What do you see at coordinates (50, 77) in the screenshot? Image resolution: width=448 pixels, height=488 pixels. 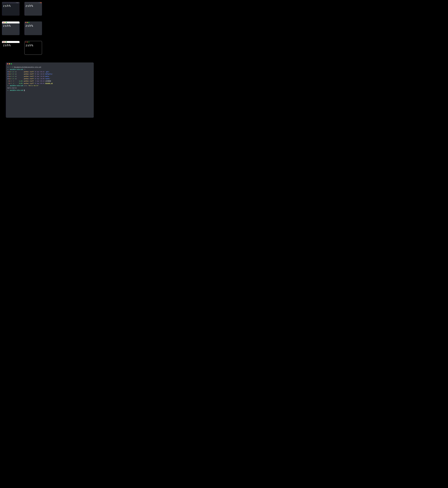 I see `listing-row: drwxr-xr-x@ - patbec staff 15 Apr 10:26 …` at bounding box center [50, 77].